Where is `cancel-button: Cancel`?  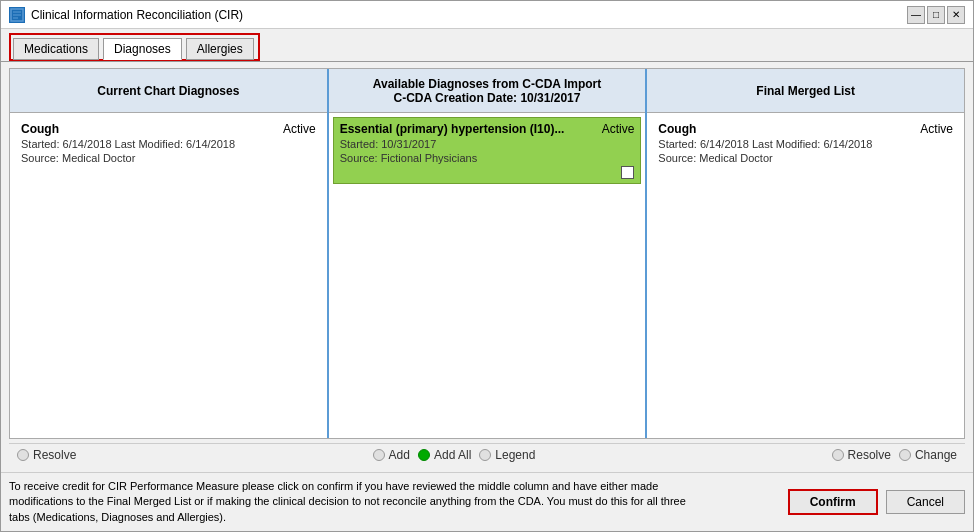
cancel-button: Cancel is located at coordinates (926, 502).